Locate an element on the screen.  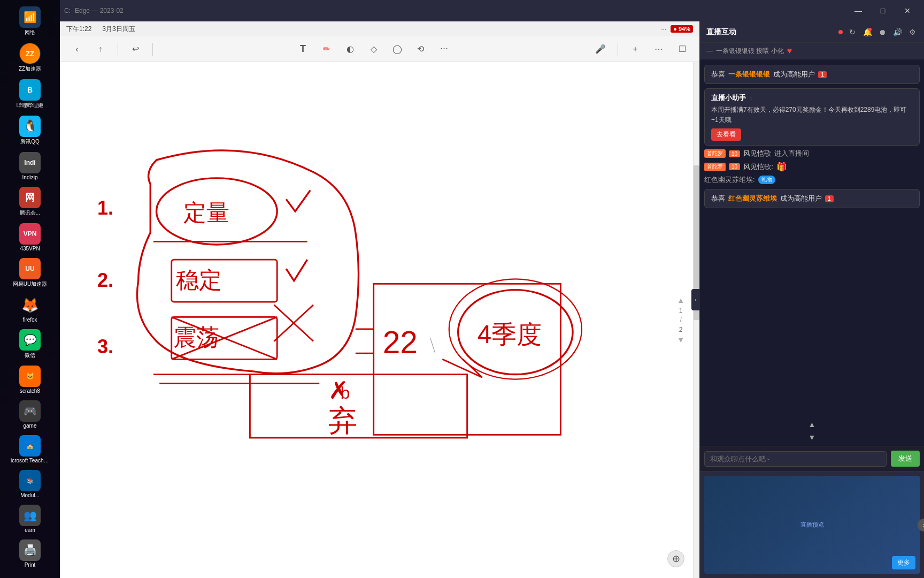
taskbar-item-wangyi: 网 腾讯会... is located at coordinates (30, 202).